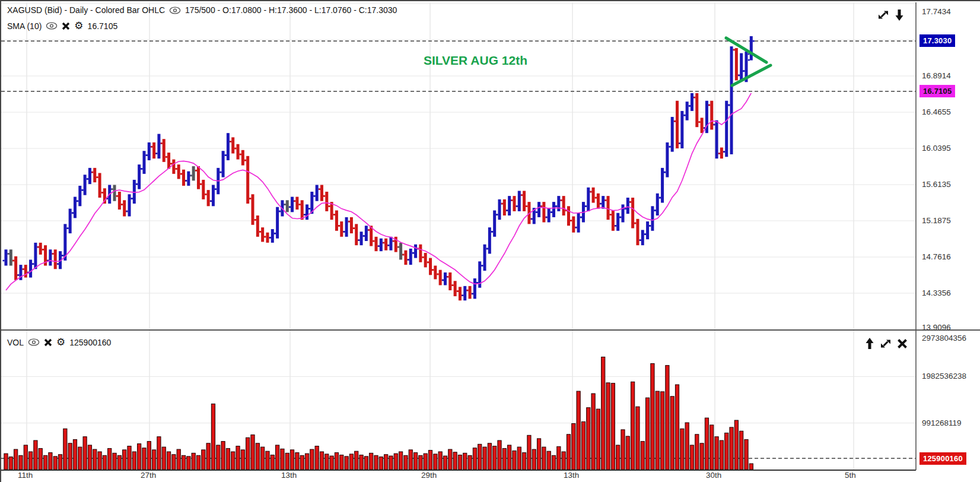 The width and height of the screenshot is (980, 482). Describe the element at coordinates (942, 423) in the screenshot. I see `volume-axis-tick: 991268119` at that location.